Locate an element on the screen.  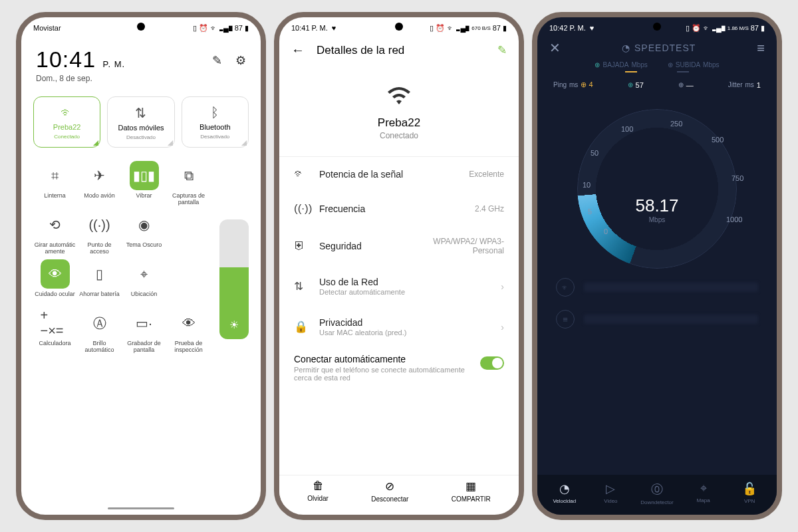
toggle-grid: ⌗Linterna✈Modo avión▮▯▮Vibrar⧉Capturas d… is located at coordinates (122, 257).